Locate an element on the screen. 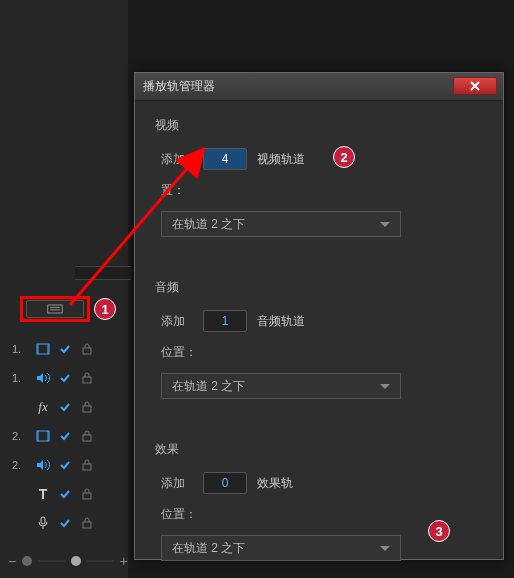 The height and width of the screenshot is (578, 514). track-manager-button is located at coordinates (55, 309).